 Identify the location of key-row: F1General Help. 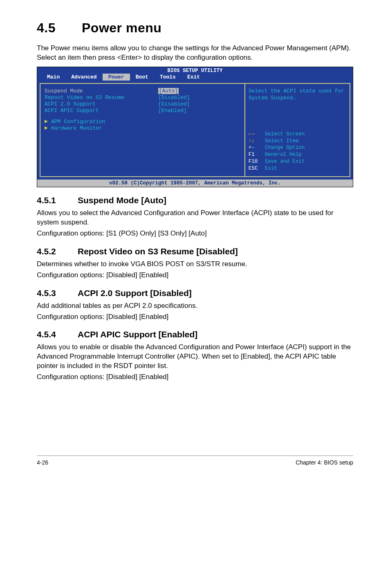
(298, 155).